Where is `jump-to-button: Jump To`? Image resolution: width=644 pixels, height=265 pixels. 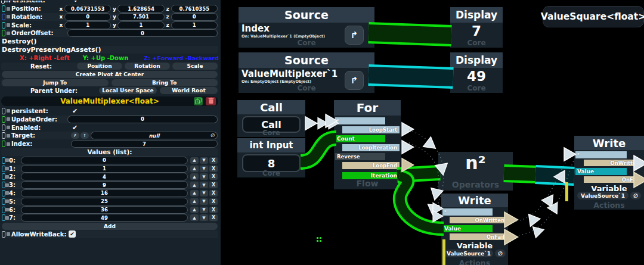 jump-to-button: Jump To is located at coordinates (55, 83).